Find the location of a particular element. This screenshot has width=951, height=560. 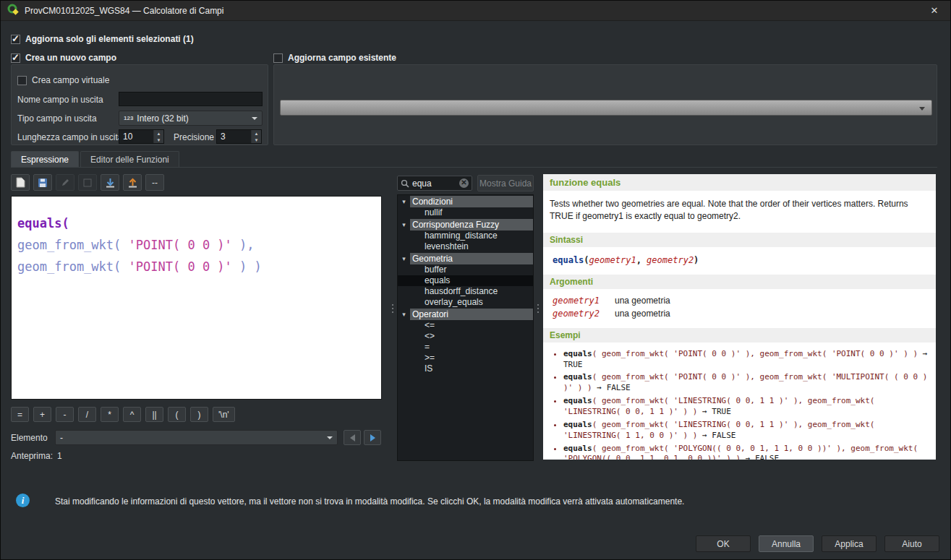

expression-editor: equals(geom_from_wkt( 'POINT( 0 0 )' ),g… is located at coordinates (197, 298).